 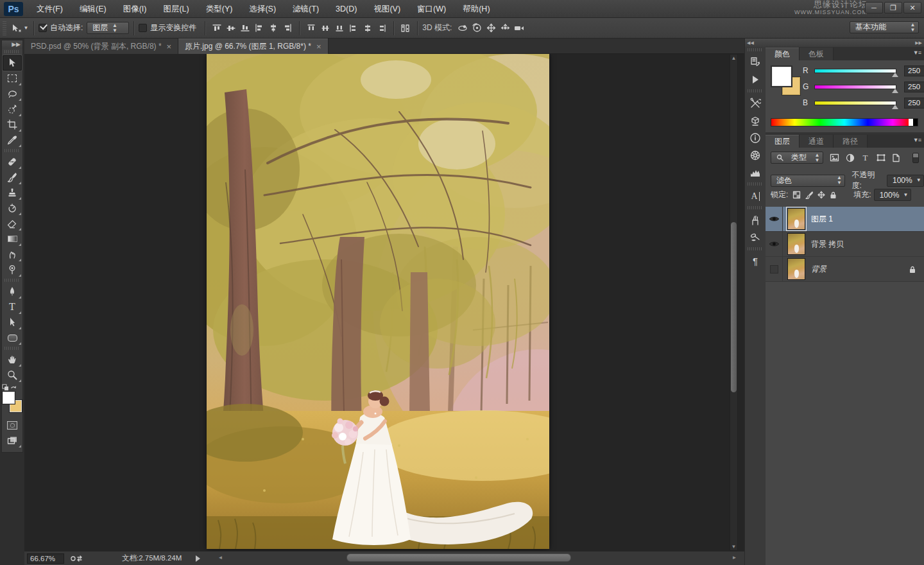 I want to click on zoom-level-field: 66.67%, so click(x=46, y=559).